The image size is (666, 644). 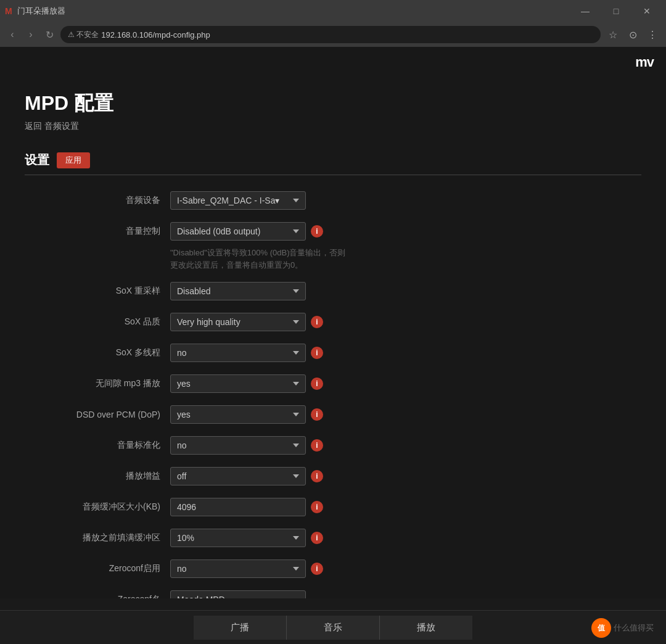 What do you see at coordinates (247, 569) in the screenshot?
I see `zeroconf-enable-wrap: no i` at bounding box center [247, 569].